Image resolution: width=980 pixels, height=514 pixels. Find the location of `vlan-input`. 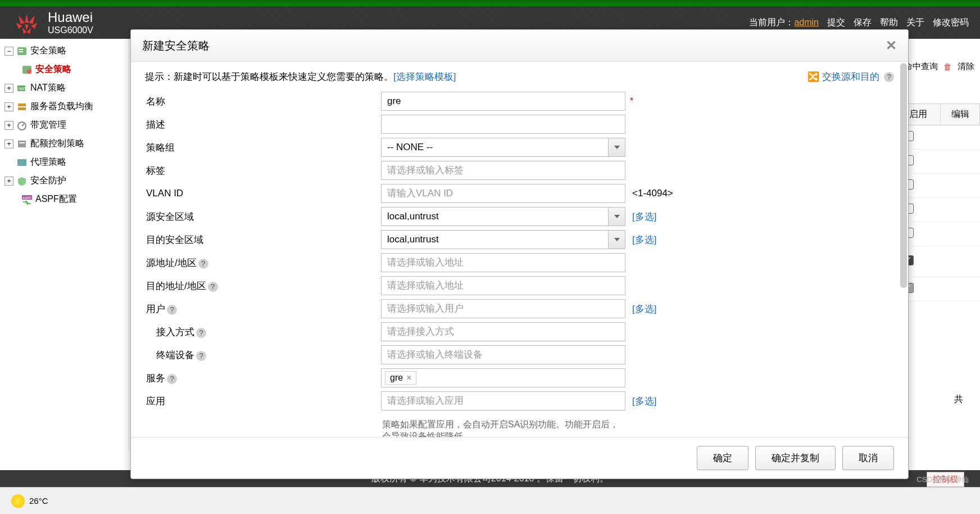

vlan-input is located at coordinates (503, 193).